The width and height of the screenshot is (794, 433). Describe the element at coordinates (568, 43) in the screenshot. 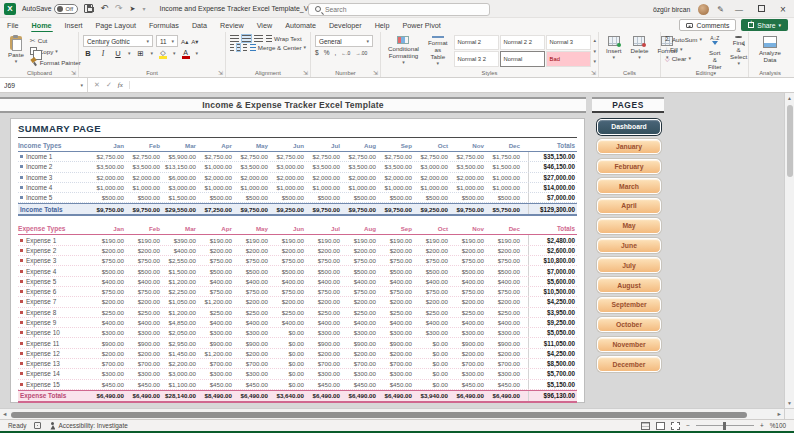

I see `cell-style-item: Normal 3` at that location.